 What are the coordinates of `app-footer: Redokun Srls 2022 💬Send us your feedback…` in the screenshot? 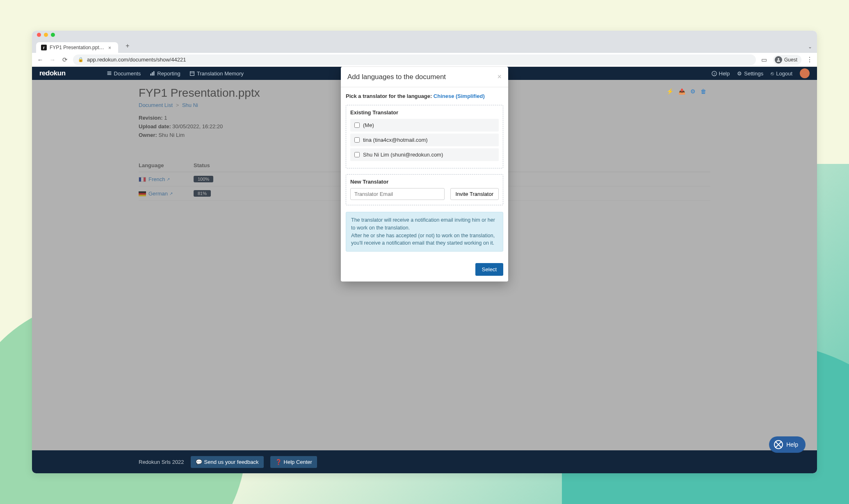 It's located at (424, 462).